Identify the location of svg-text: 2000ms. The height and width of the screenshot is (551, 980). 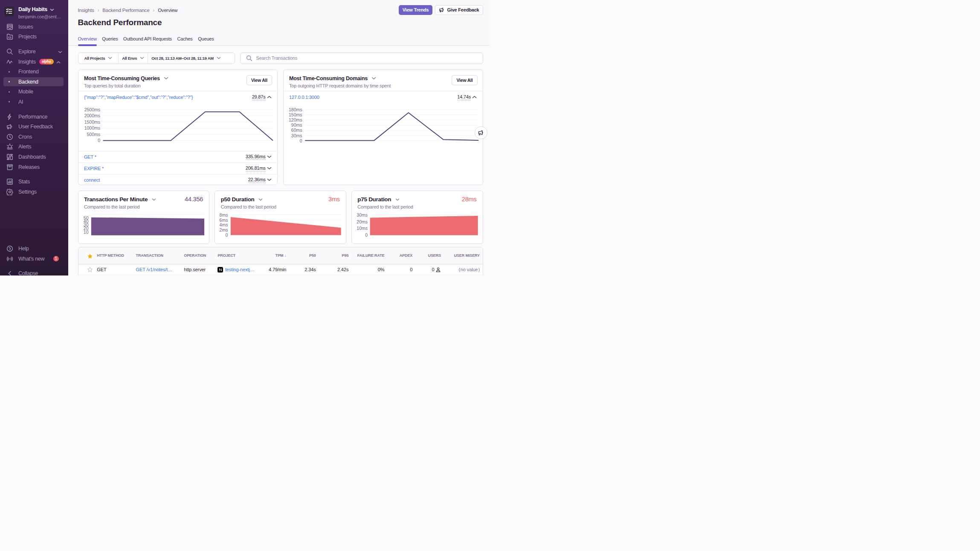
(92, 116).